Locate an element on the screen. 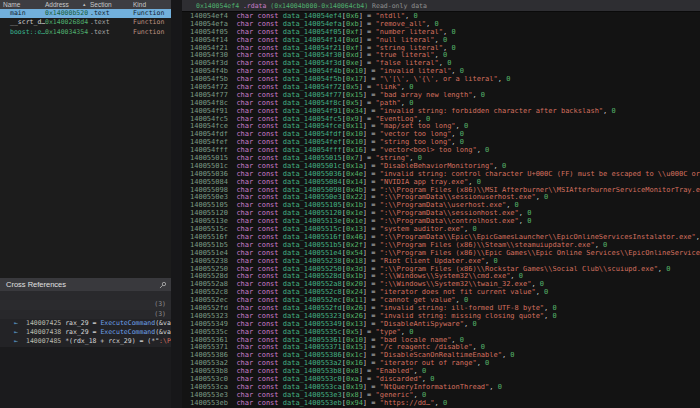 The height and width of the screenshot is (408, 700). data-definition-row: 14005516f char const data_14005516f[0x46… is located at coordinates (441, 238).